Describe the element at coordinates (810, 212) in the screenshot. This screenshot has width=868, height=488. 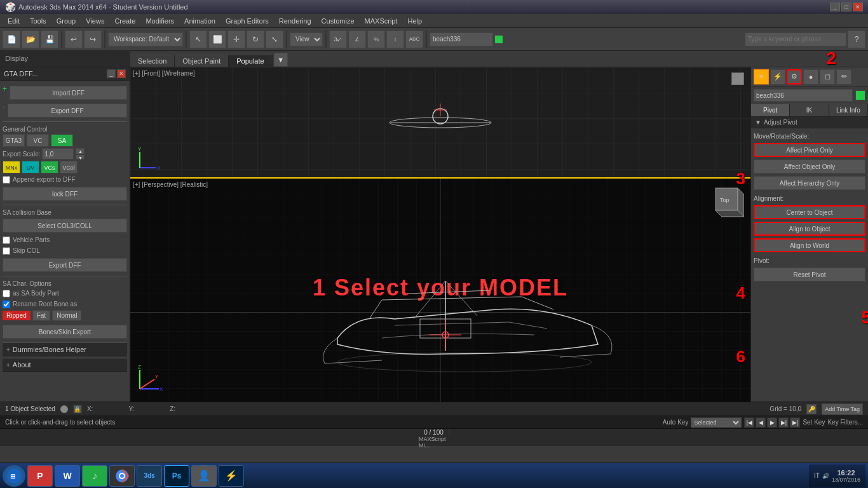
I see `center-to-object-btn: Center to Object` at that location.